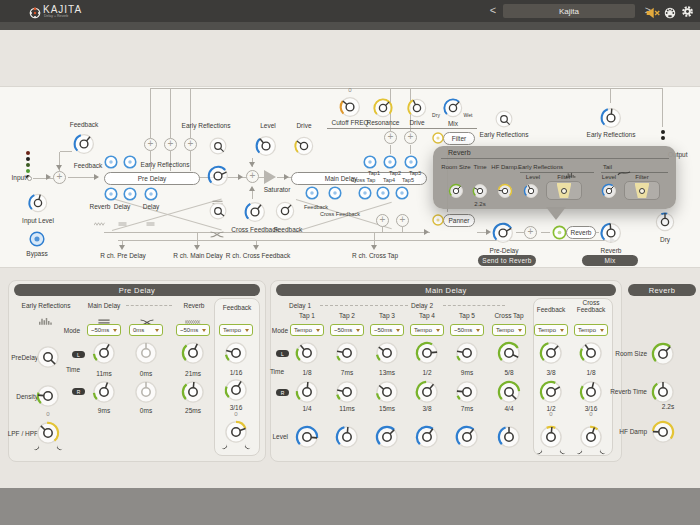 The height and width of the screenshot is (525, 700). What do you see at coordinates (503, 233) in the screenshot?
I see `reverb-predelay-knob` at bounding box center [503, 233].